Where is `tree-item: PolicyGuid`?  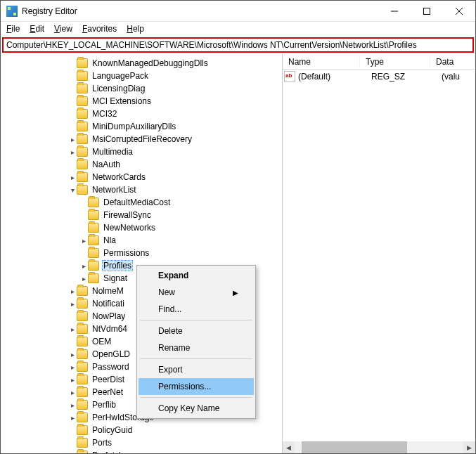 tree-item: PolicyGuid is located at coordinates (141, 430).